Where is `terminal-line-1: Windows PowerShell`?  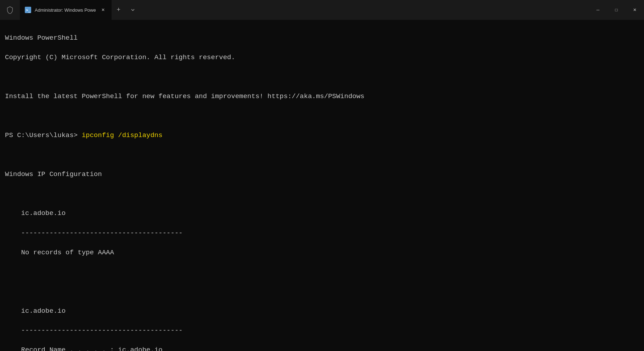
terminal-line-1: Windows PowerShell is located at coordinates (321, 38).